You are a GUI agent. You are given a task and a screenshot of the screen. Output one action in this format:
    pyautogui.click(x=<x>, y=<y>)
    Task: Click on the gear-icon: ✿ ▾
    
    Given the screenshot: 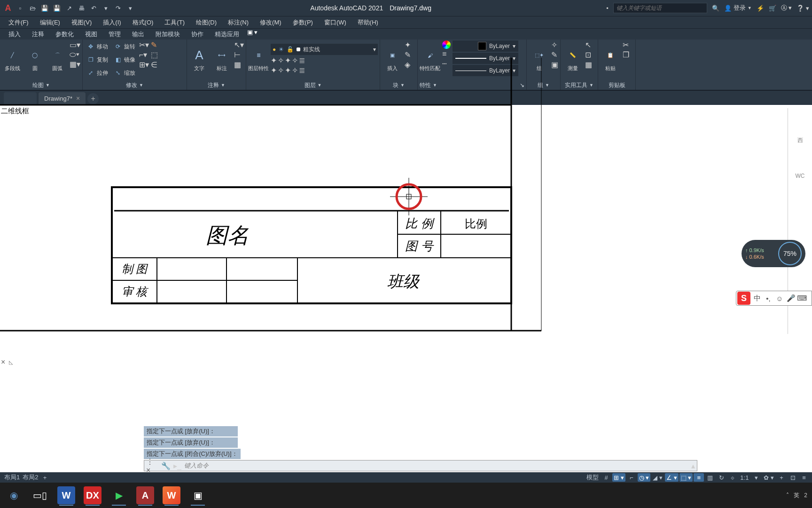 What is the action you would take?
    pyautogui.click(x=769, y=477)
    